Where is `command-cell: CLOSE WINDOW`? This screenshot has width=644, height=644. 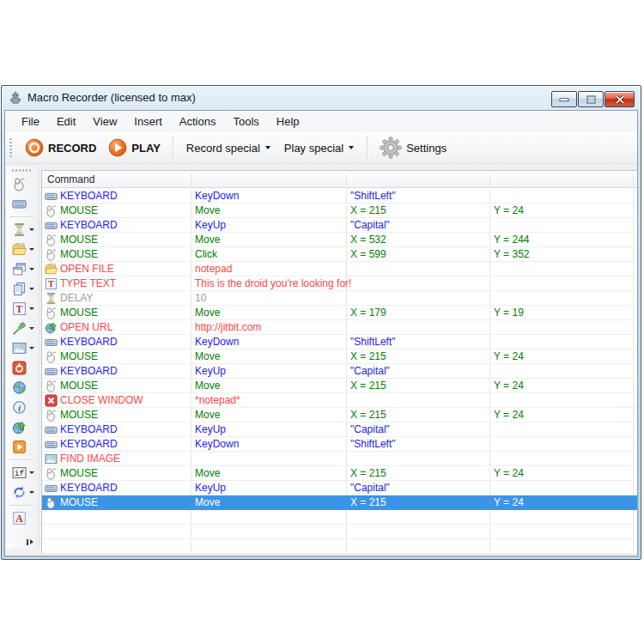
command-cell: CLOSE WINDOW is located at coordinates (117, 400).